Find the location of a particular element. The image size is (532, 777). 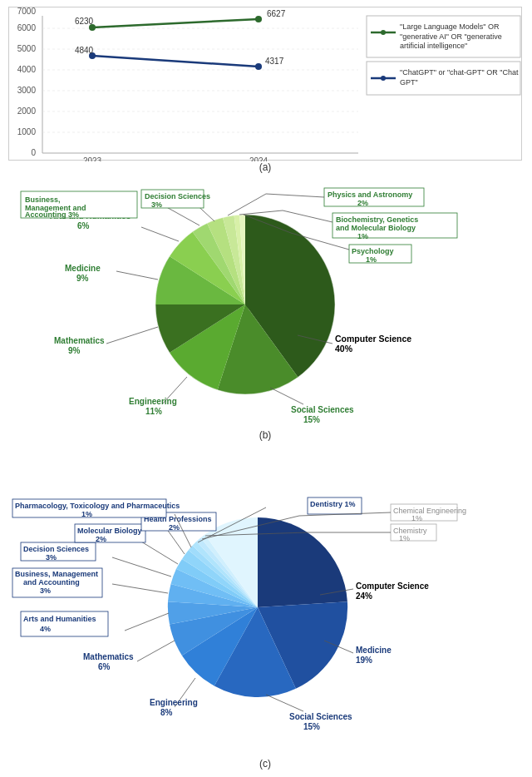

svg-text: Arts and Humanities is located at coordinates (60, 619).